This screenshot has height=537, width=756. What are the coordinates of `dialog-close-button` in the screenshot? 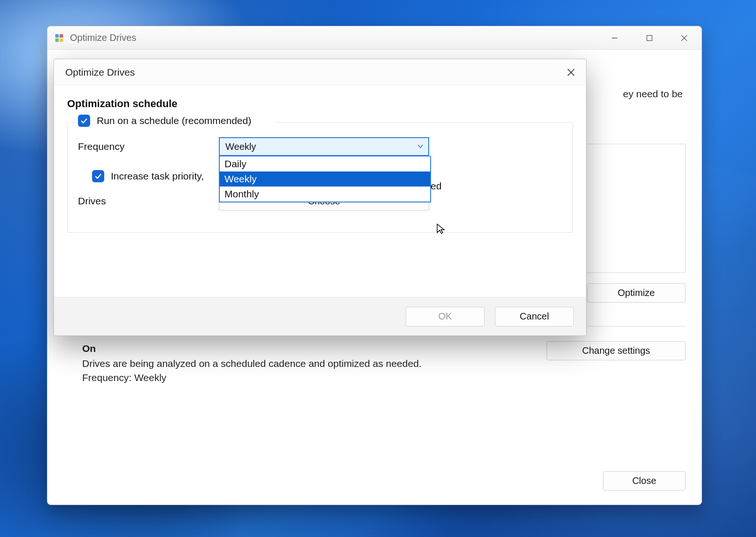 It's located at (571, 72).